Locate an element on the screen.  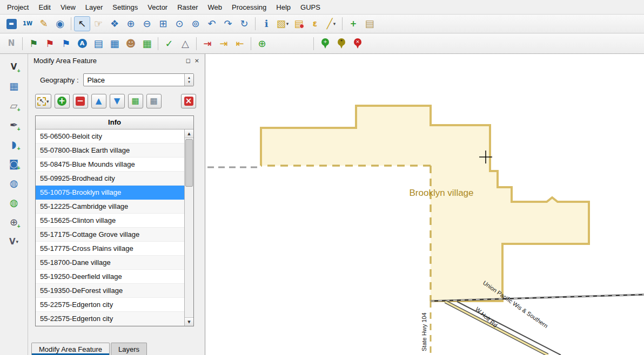
select-features-tool: ▧▾ is located at coordinates (283, 24).